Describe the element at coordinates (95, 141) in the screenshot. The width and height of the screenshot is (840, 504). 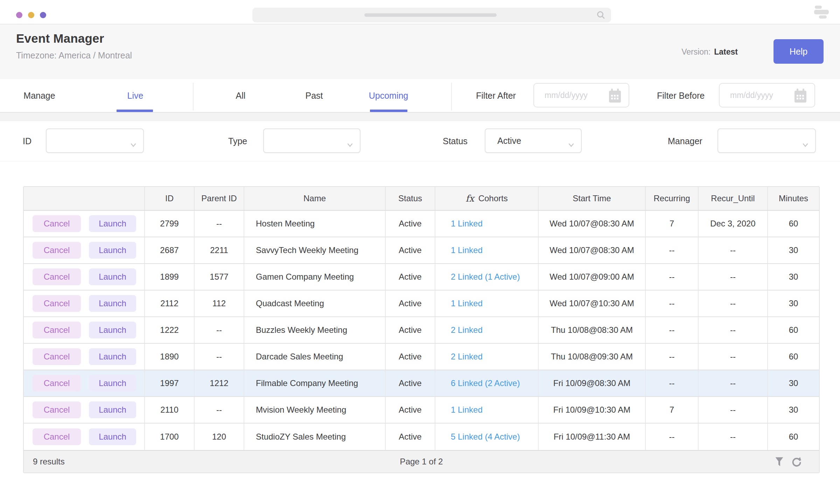
I see `id-filter-select` at that location.